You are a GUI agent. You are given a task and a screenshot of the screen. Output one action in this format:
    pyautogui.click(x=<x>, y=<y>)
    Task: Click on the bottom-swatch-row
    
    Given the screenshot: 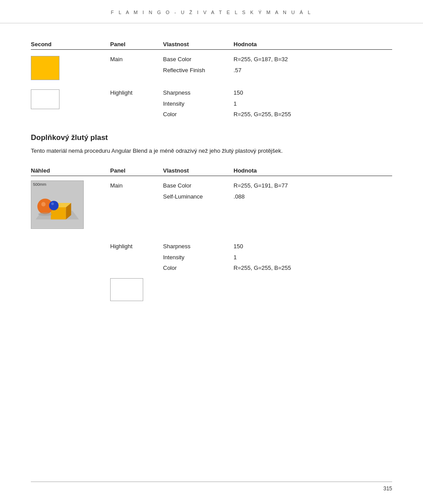 What is the action you would take?
    pyautogui.click(x=212, y=290)
    